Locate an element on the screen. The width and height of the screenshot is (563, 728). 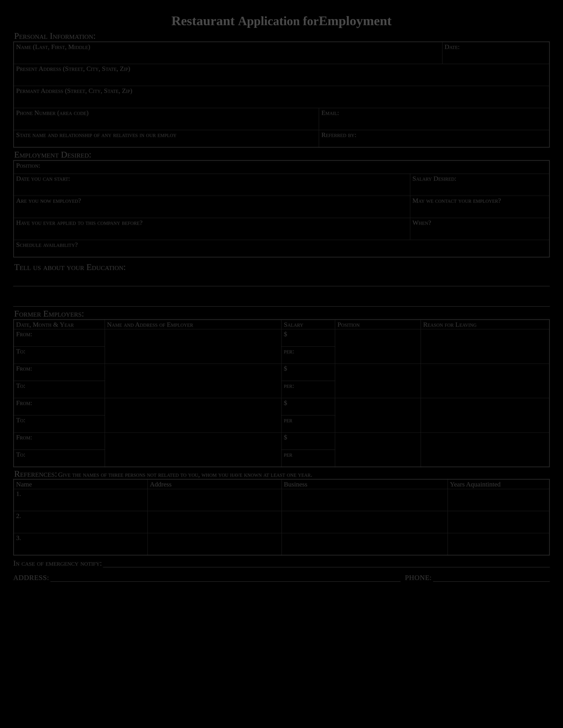
section-former-header: Former Employers: is located at coordinates (282, 313).